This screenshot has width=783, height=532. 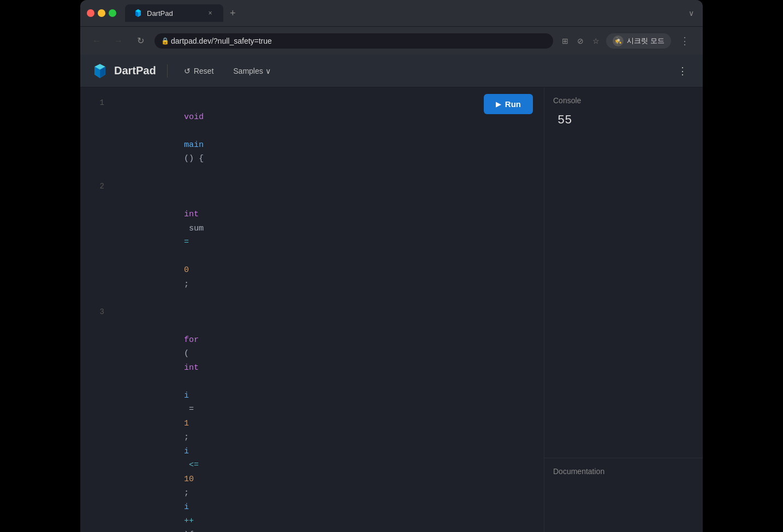 What do you see at coordinates (135, 71) in the screenshot?
I see `dartpad-title: DartPad` at bounding box center [135, 71].